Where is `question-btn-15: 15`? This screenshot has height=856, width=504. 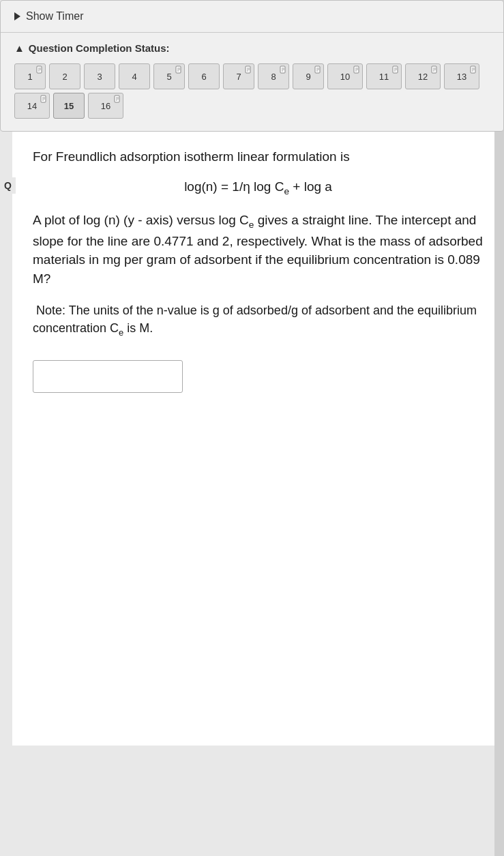 question-btn-15: 15 is located at coordinates (69, 106).